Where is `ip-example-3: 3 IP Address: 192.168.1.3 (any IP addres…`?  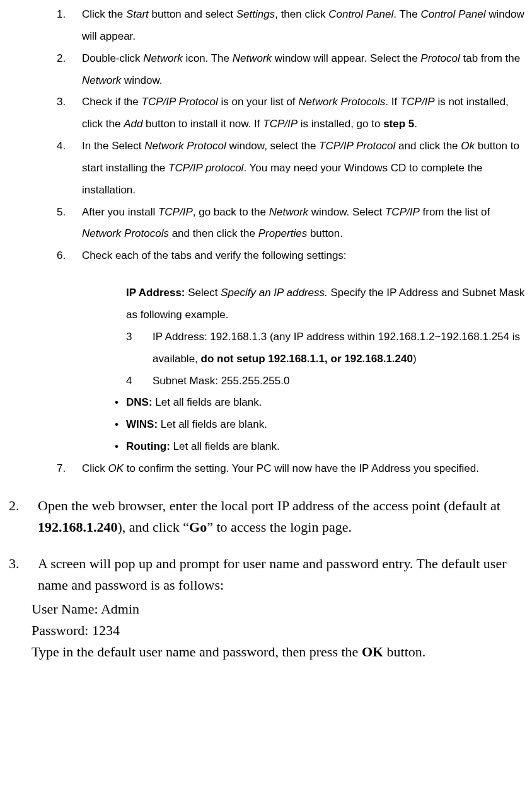
ip-example-3: 3 IP Address: 192.168.1.3 (any IP addres… is located at coordinates (326, 348).